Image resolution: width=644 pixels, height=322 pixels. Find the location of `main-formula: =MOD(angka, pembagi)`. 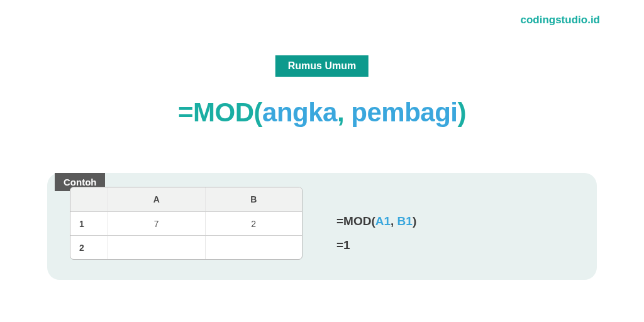

main-formula: =MOD(angka, pembagi) is located at coordinates (322, 113).